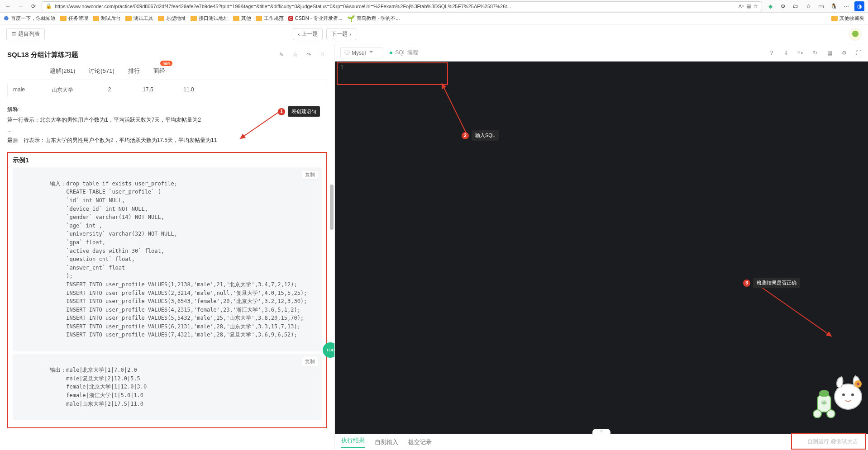 The height and width of the screenshot is (450, 868). What do you see at coordinates (62, 72) in the screenshot?
I see `tab-solutions: 题解(261)` at bounding box center [62, 72].